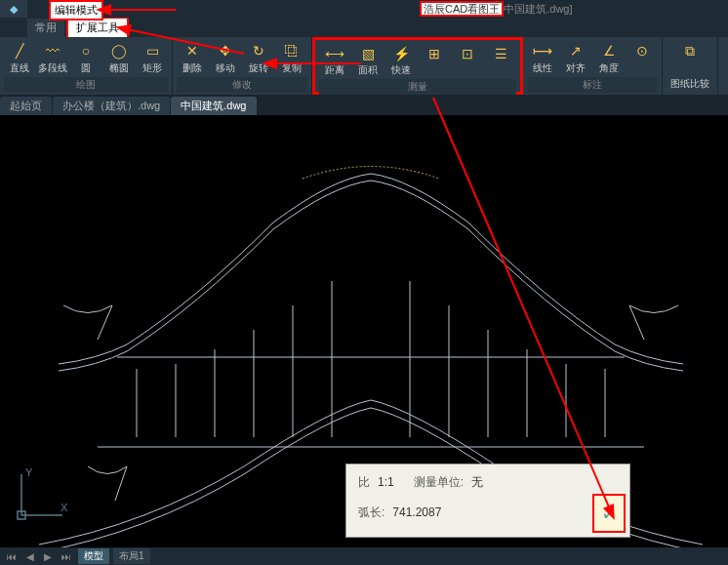 The width and height of the screenshot is (728, 565). What do you see at coordinates (434, 61) in the screenshot?
I see `tool-m4: ⊞` at bounding box center [434, 61].